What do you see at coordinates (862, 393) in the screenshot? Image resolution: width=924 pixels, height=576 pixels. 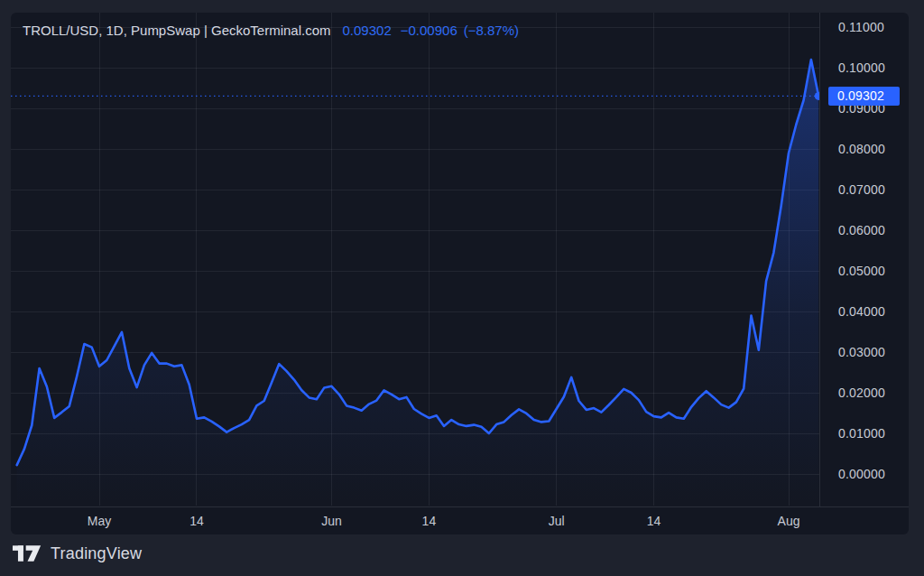 I see `price-axis-label: 0.02000` at bounding box center [862, 393].